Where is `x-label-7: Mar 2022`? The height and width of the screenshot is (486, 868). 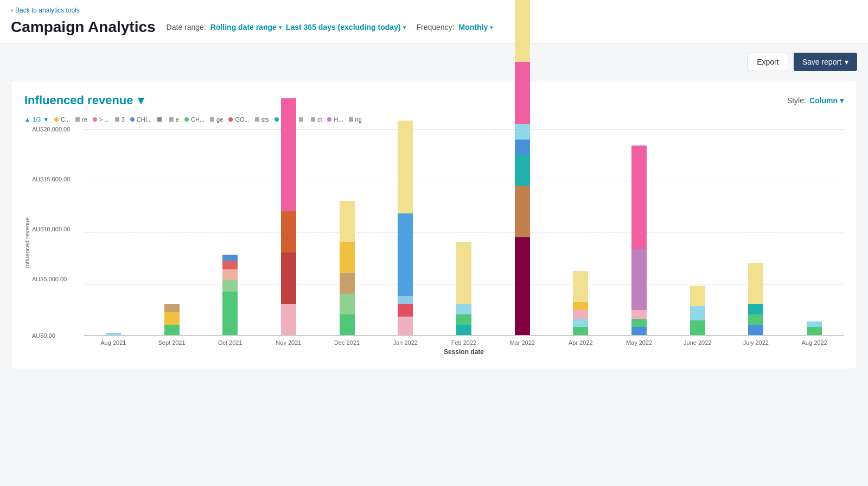
x-label-7: Mar 2022 is located at coordinates (522, 341).